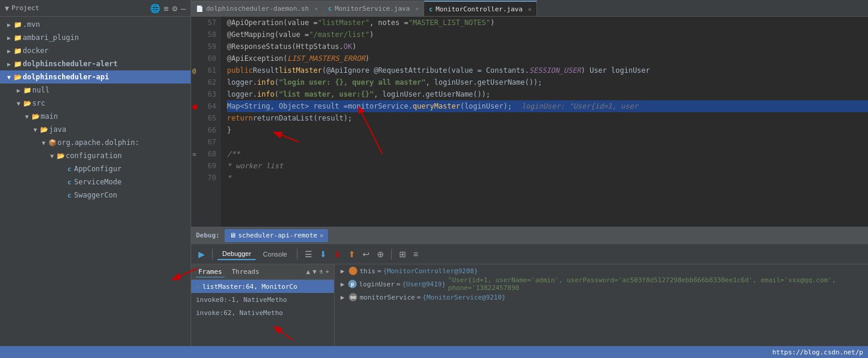  What do you see at coordinates (96, 24) in the screenshot?
I see `tree-item-mvn: ▶ 📁 .mvn` at bounding box center [96, 24].